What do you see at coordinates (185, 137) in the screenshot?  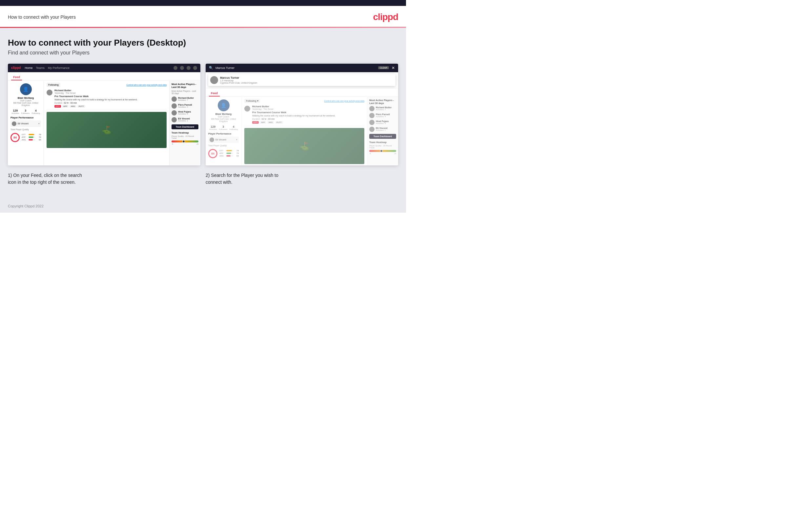 I see `heatmap-sub-1: Player Quality · 20 Round Trend` at bounding box center [185, 137].